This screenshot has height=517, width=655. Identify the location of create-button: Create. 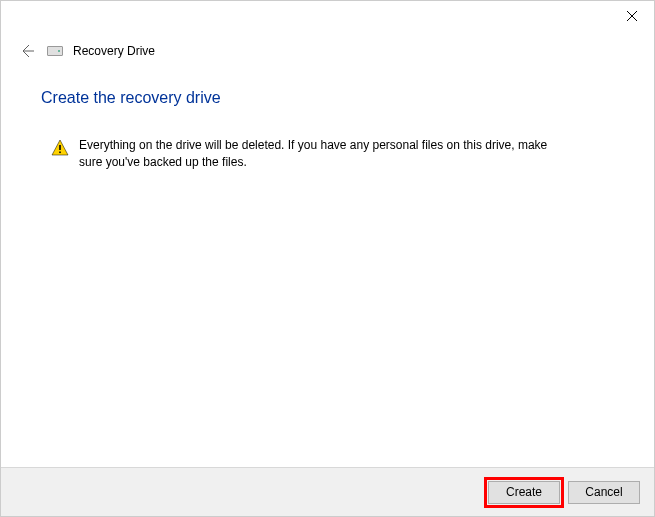
(524, 492).